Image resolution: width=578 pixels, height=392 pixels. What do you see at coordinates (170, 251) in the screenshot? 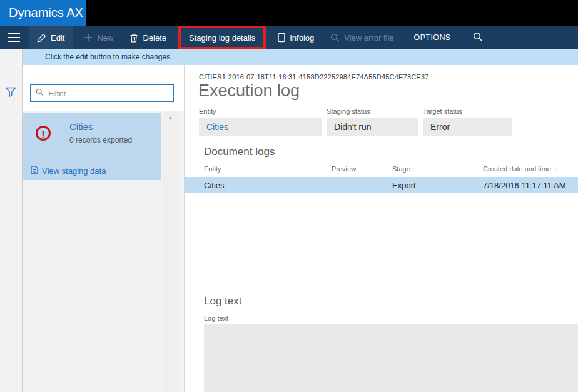
I see `sidebar-scrollbar: ▲` at bounding box center [170, 251].